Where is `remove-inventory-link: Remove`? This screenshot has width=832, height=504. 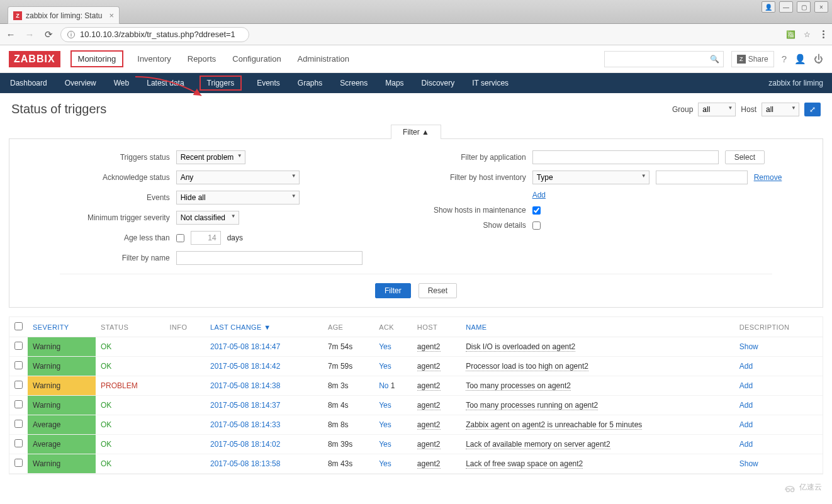 remove-inventory-link: Remove is located at coordinates (768, 177).